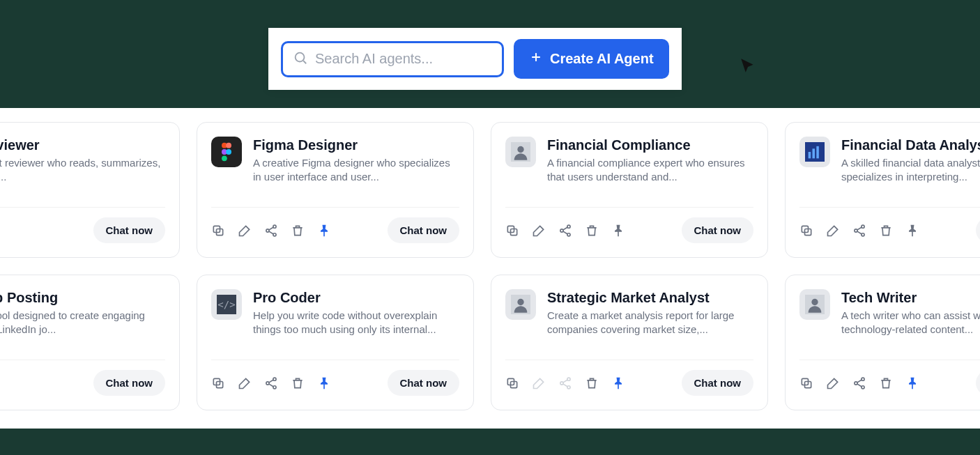 Image resolution: width=980 pixels, height=455 pixels. What do you see at coordinates (591, 59) in the screenshot?
I see `create-agent-button: Create AI Agent` at bounding box center [591, 59].